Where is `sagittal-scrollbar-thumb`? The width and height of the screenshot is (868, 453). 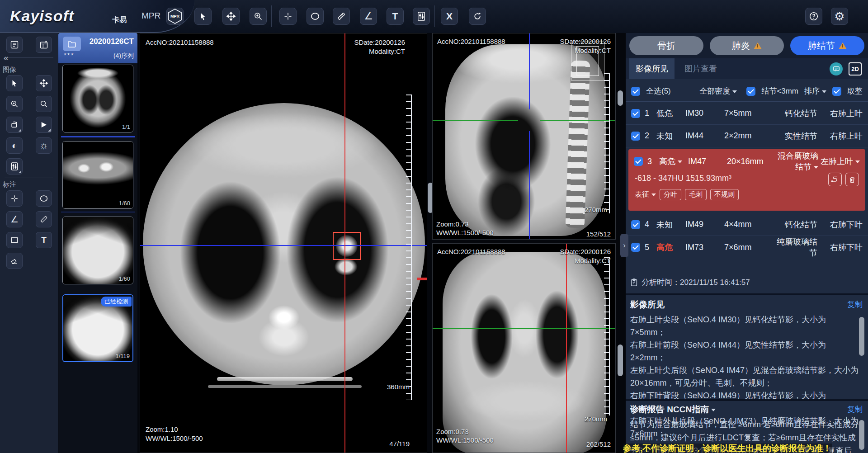 sagittal-scrollbar-thumb is located at coordinates (620, 98).